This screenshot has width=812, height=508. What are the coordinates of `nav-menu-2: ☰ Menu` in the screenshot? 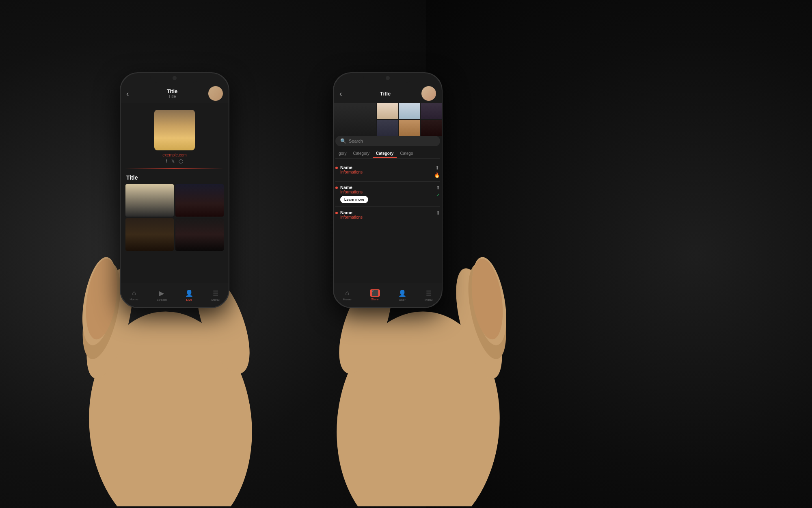 It's located at (429, 295).